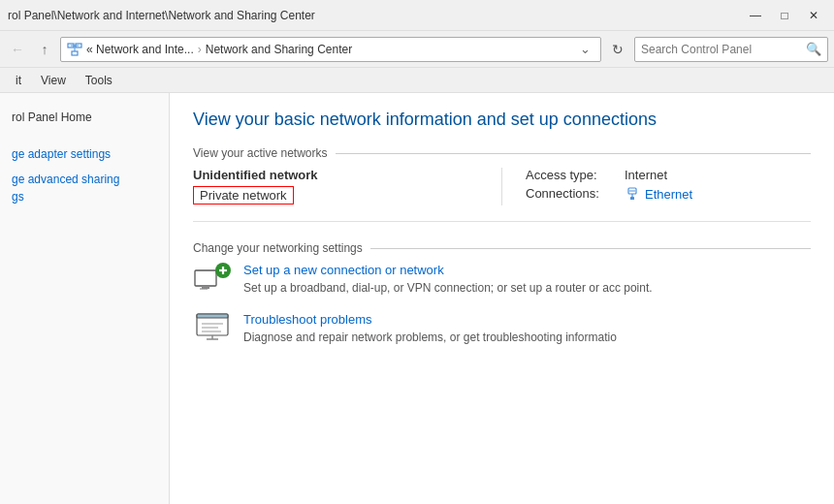  What do you see at coordinates (45, 49) in the screenshot?
I see `up-button: ↑` at bounding box center [45, 49].